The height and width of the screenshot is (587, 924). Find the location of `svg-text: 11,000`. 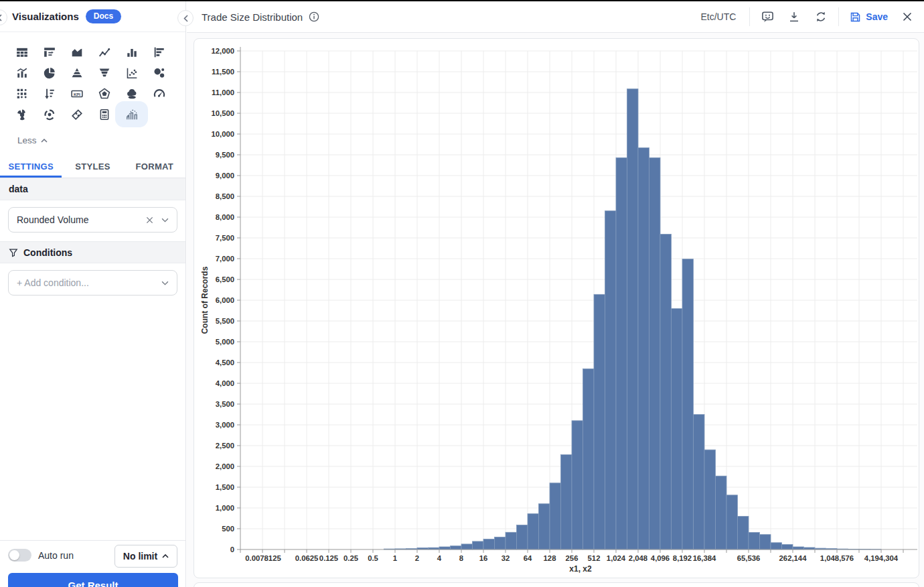

svg-text: 11,000 is located at coordinates (223, 92).